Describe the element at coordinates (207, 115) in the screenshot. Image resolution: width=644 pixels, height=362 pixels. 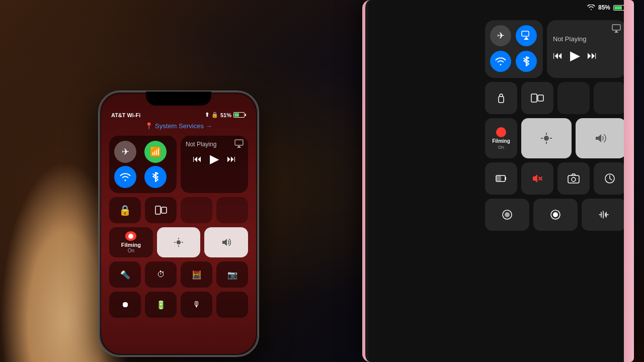
I see `iphone-location-icon: ⬆` at that location.